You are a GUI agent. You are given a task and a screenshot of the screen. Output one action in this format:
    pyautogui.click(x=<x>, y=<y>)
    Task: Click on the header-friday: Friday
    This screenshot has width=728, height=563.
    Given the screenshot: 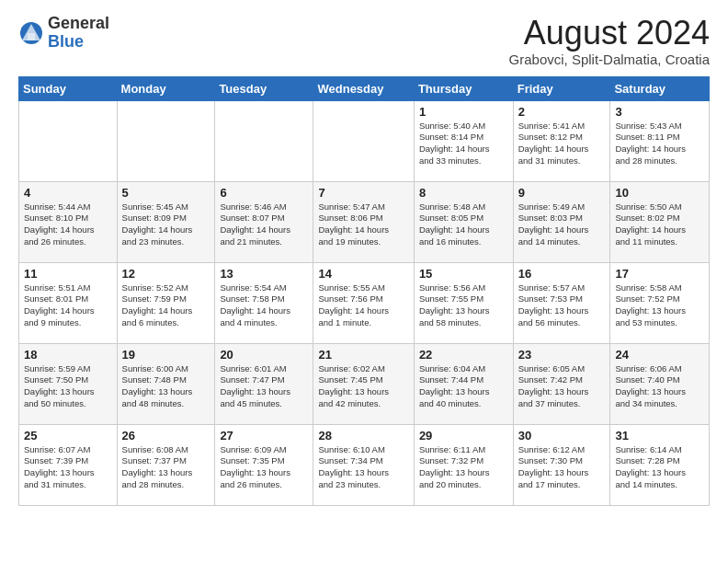 What is the action you would take?
    pyautogui.click(x=562, y=88)
    